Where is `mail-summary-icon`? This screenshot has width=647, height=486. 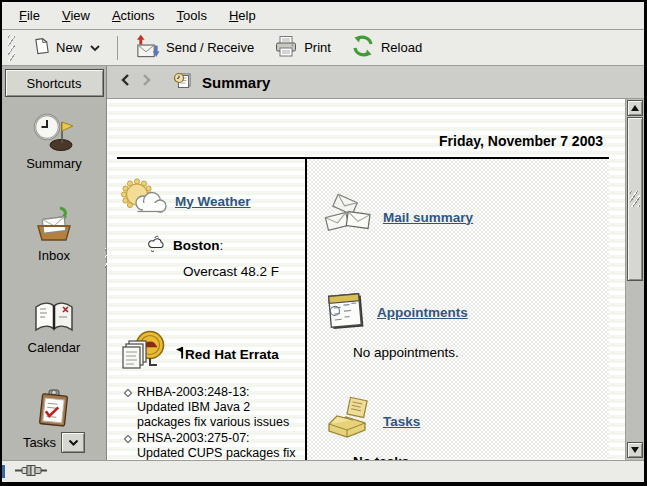 mail-summary-icon is located at coordinates (349, 217).